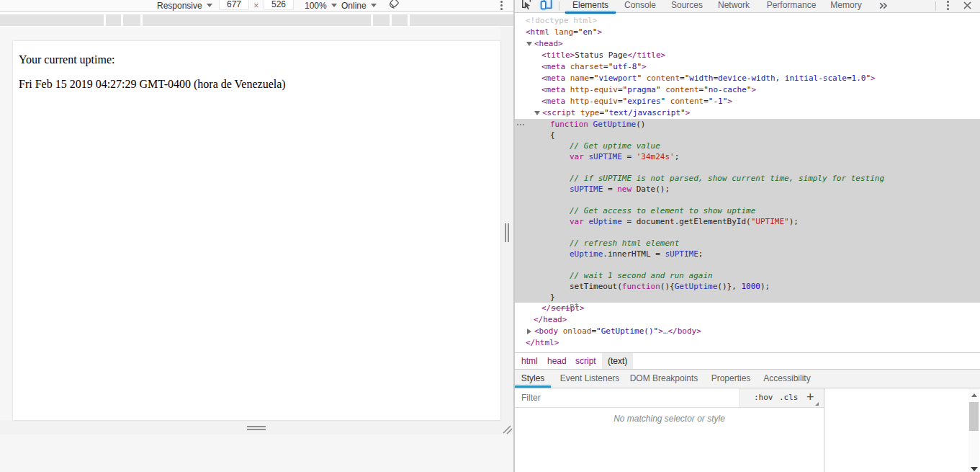 This screenshot has height=472, width=980. What do you see at coordinates (747, 113) in the screenshot?
I see `dom-tree-line: <script type="text/javascript">` at bounding box center [747, 113].